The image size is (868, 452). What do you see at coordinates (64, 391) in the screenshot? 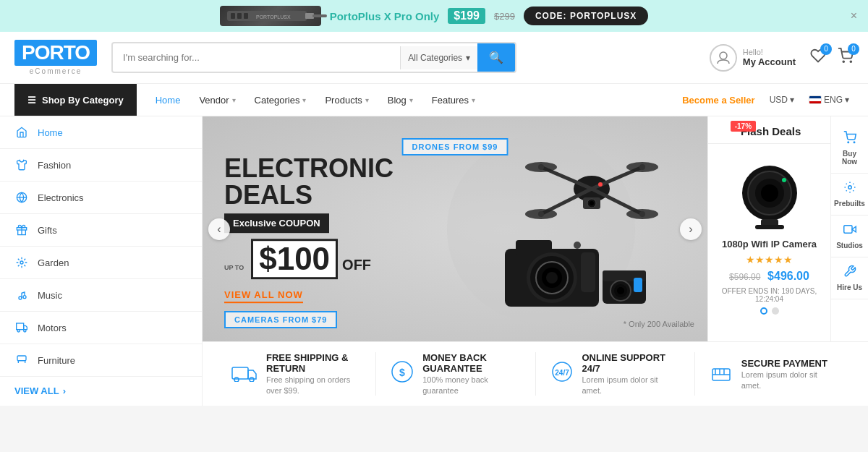
I see `chevron-right-icon: ›` at bounding box center [64, 391].